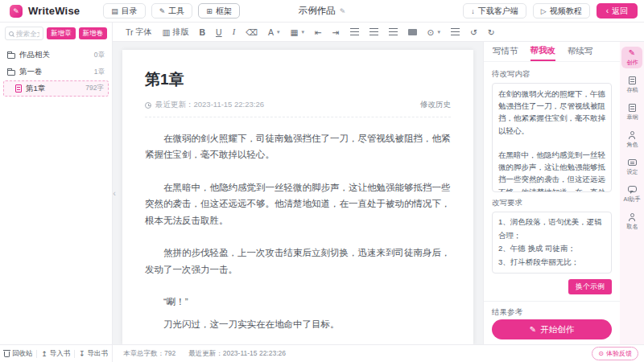 The image size is (644, 362). I want to click on search-input, so click(27, 34).